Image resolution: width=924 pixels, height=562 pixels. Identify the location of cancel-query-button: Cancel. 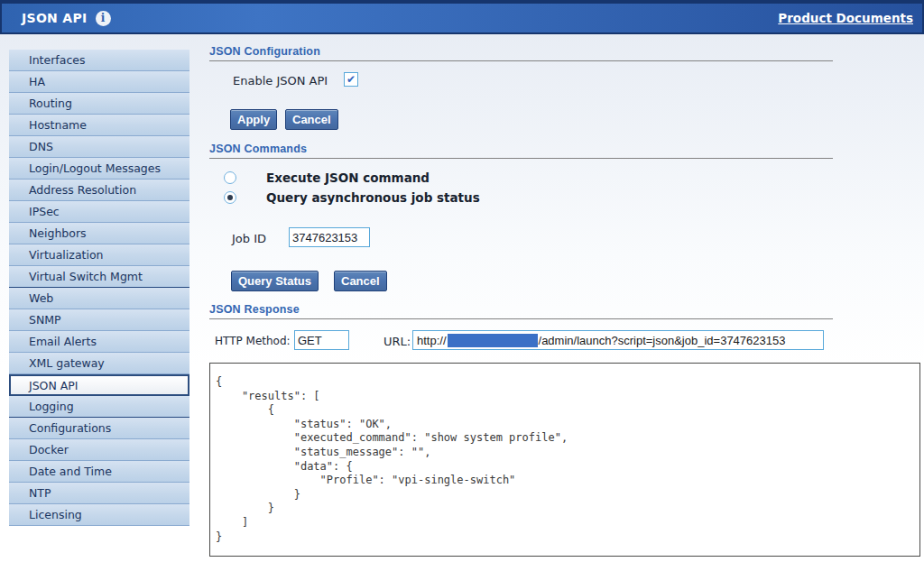
(361, 281).